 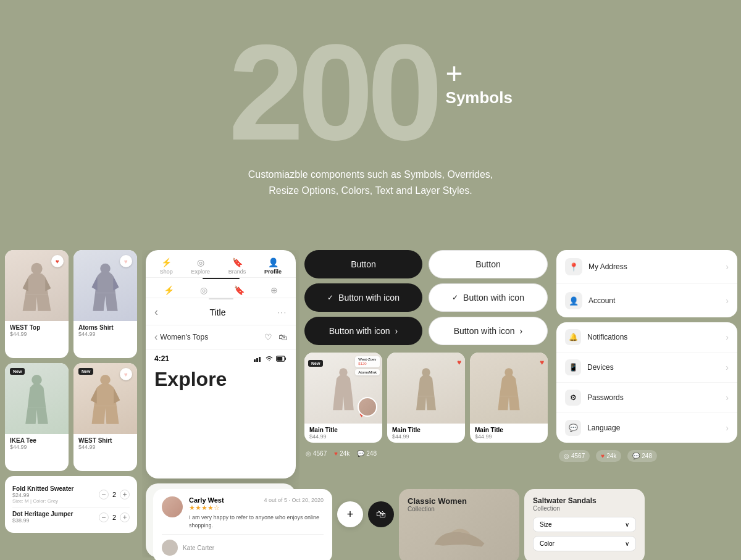 I want to click on second-tab-icon-1: ⚡, so click(x=169, y=290).